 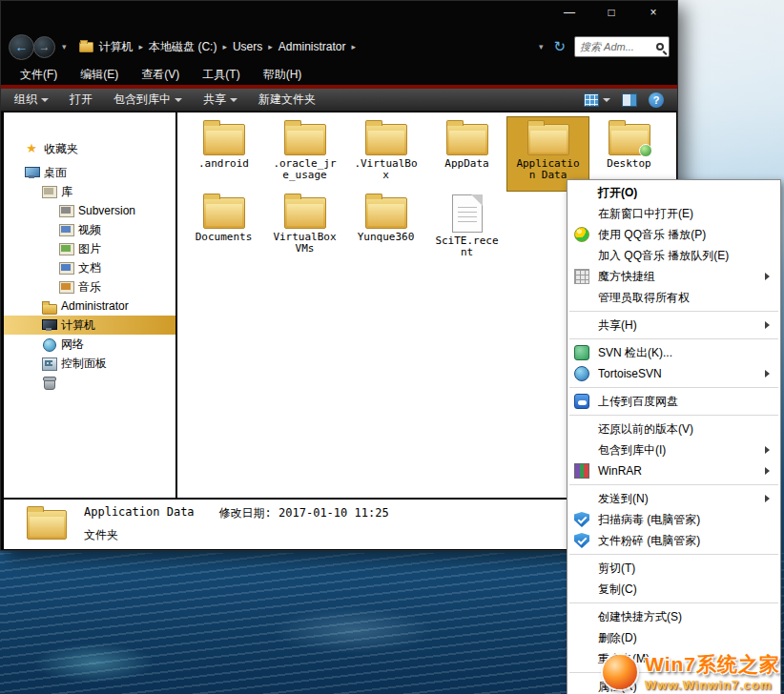 I want to click on context-menu-item-send-to: 发送到(N), so click(x=673, y=499).